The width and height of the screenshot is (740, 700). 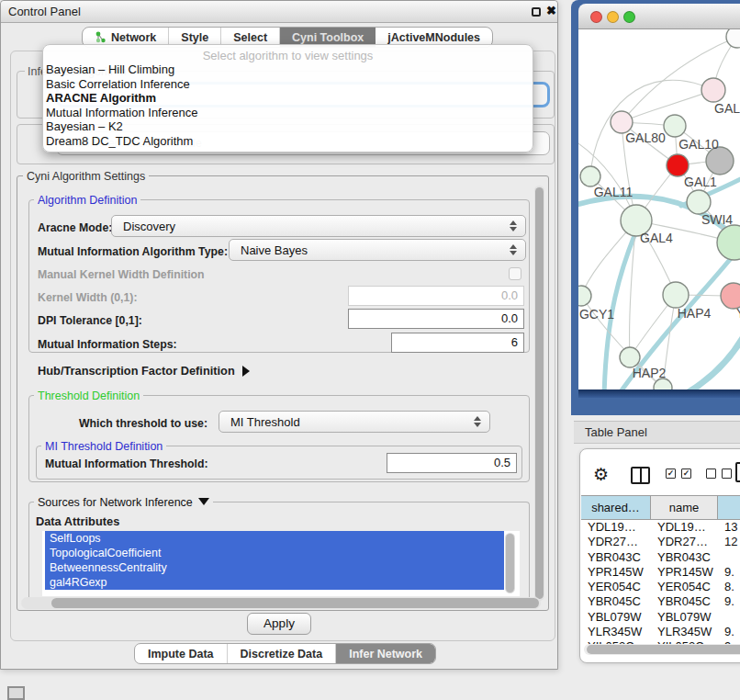 What do you see at coordinates (613, 17) in the screenshot?
I see `minimize-traffic-light-icon` at bounding box center [613, 17].